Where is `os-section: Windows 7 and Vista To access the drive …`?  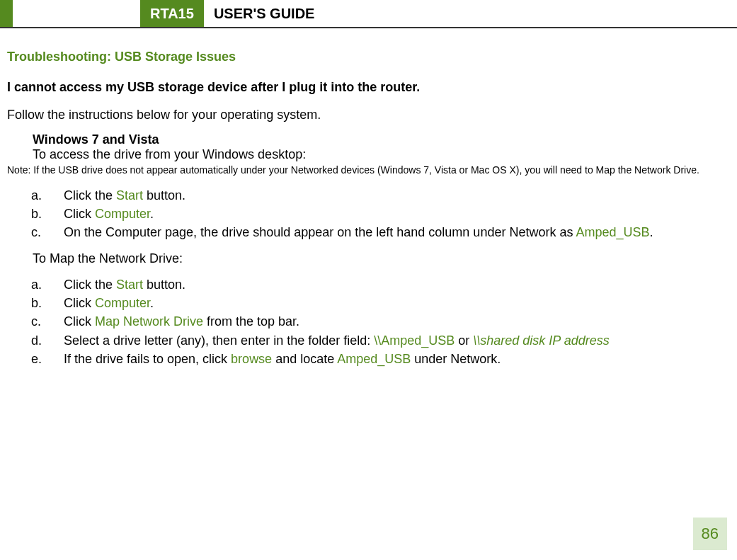
os-section: Windows 7 and Vista To access the drive … is located at coordinates (368, 147).